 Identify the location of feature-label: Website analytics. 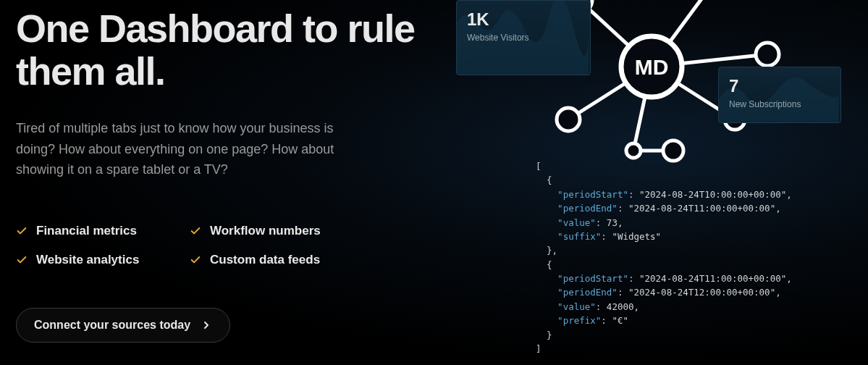
(88, 260).